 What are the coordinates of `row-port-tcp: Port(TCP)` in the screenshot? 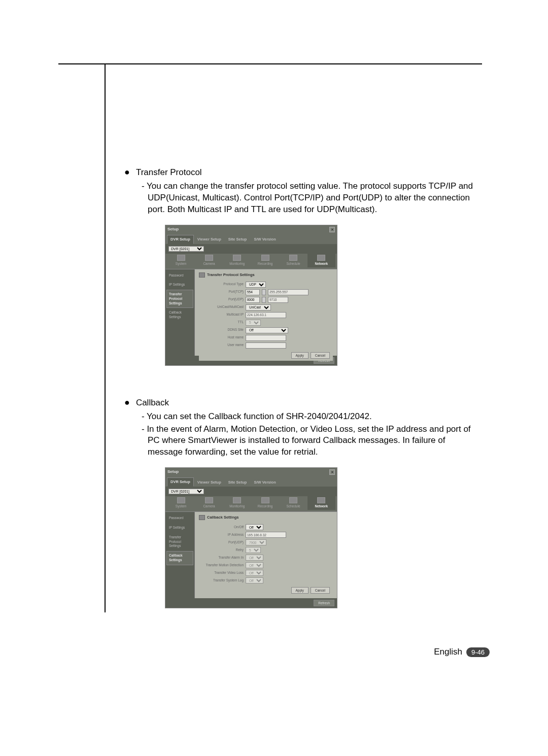 It's located at (266, 292).